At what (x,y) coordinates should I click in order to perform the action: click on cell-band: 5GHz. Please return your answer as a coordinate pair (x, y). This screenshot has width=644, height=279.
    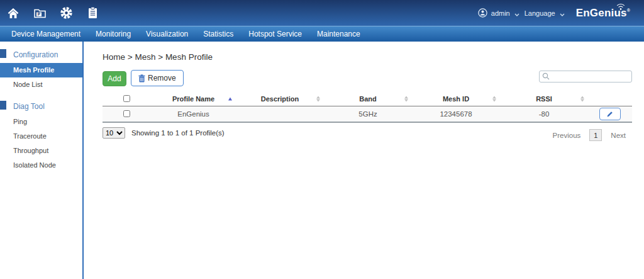
    Looking at the image, I should click on (368, 114).